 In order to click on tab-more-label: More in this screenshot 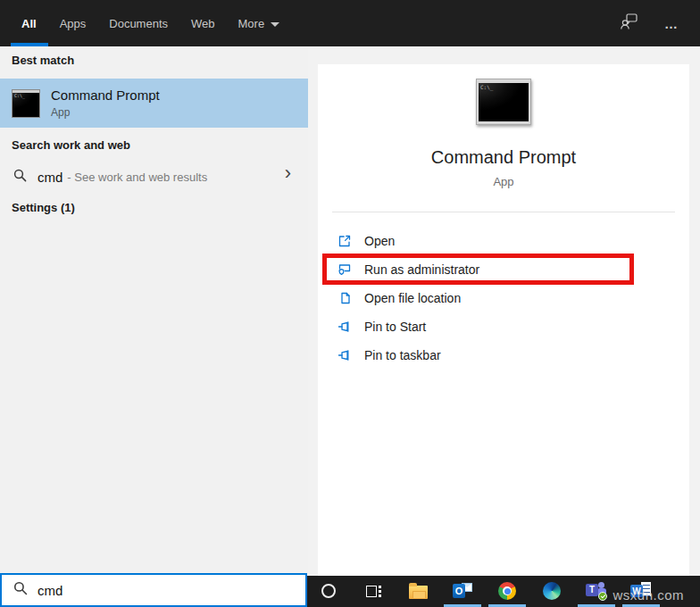, I will do `click(252, 23)`.